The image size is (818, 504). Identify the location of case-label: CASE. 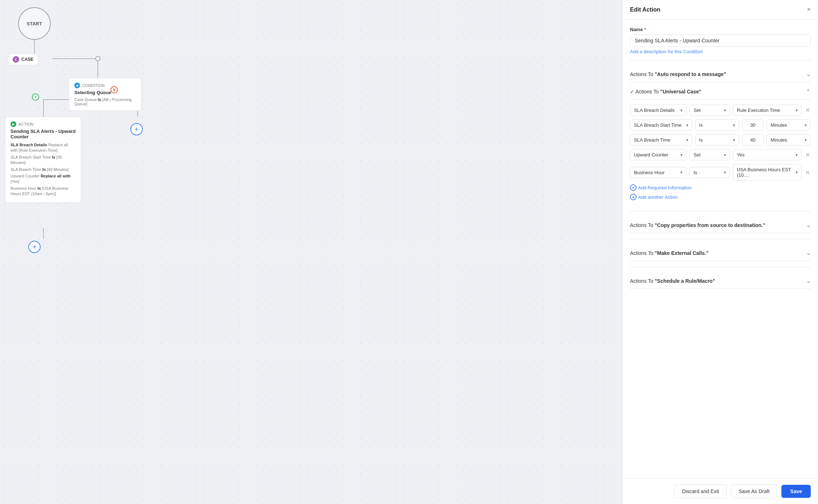
(28, 59).